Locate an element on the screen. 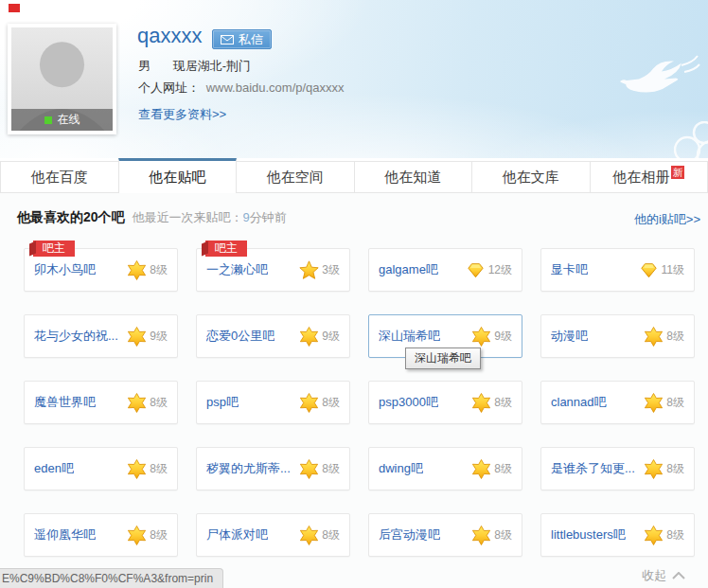  level-text: 3级 is located at coordinates (331, 271).